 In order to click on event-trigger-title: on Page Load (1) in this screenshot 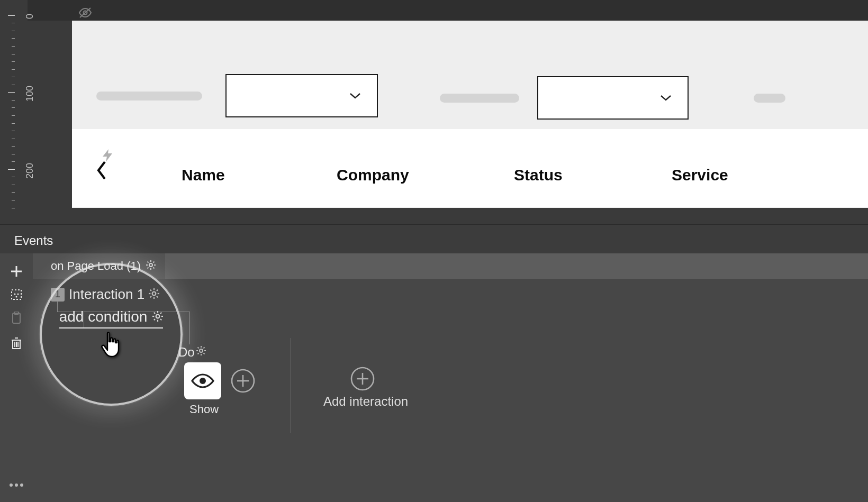, I will do `click(96, 266)`.